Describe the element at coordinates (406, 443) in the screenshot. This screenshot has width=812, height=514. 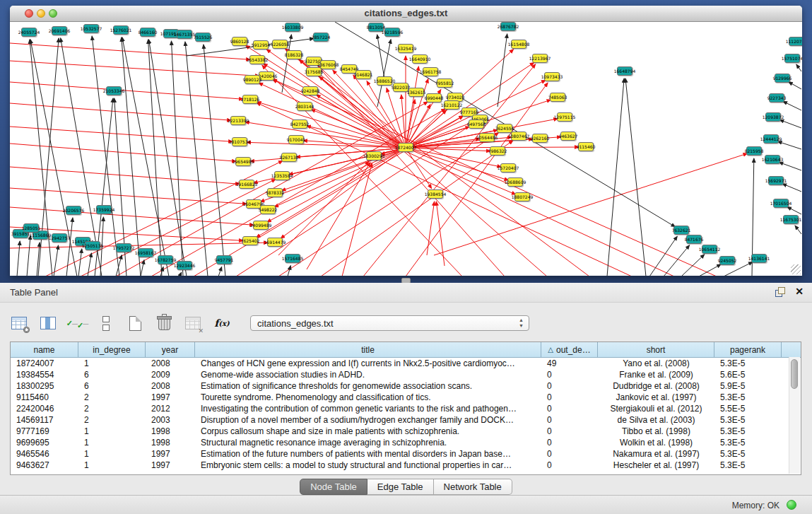
I see `table-row: 969969511998Structural magnetic resonanc…` at that location.